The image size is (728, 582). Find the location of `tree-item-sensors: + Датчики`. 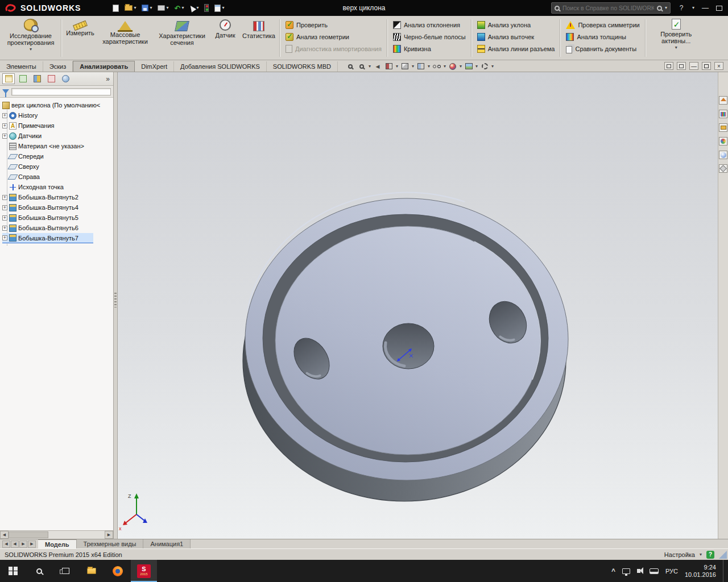

tree-item-sensors: + Датчики is located at coordinates (58, 136).